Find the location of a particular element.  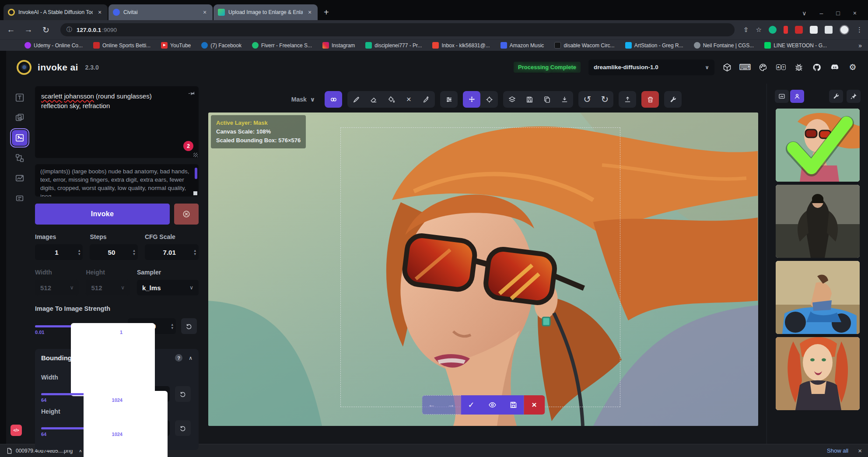

browser-menu-icon: ⋮ is located at coordinates (859, 30).